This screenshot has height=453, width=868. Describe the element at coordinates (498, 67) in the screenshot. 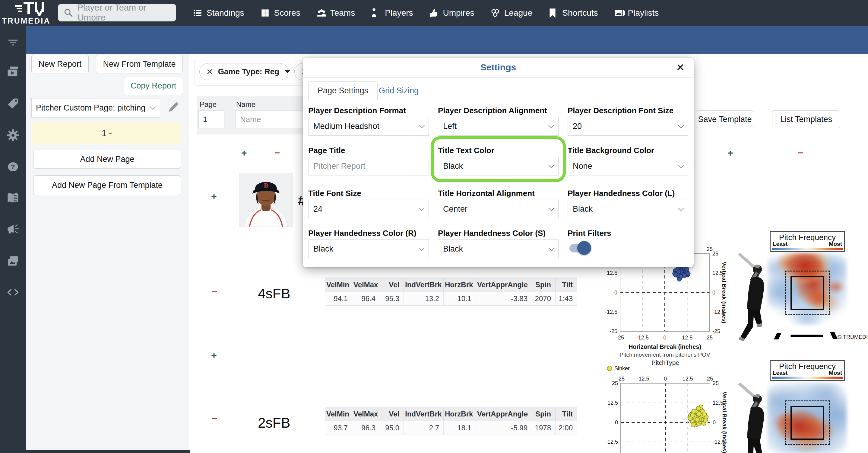

I see `modal-header: Settings ✕` at that location.